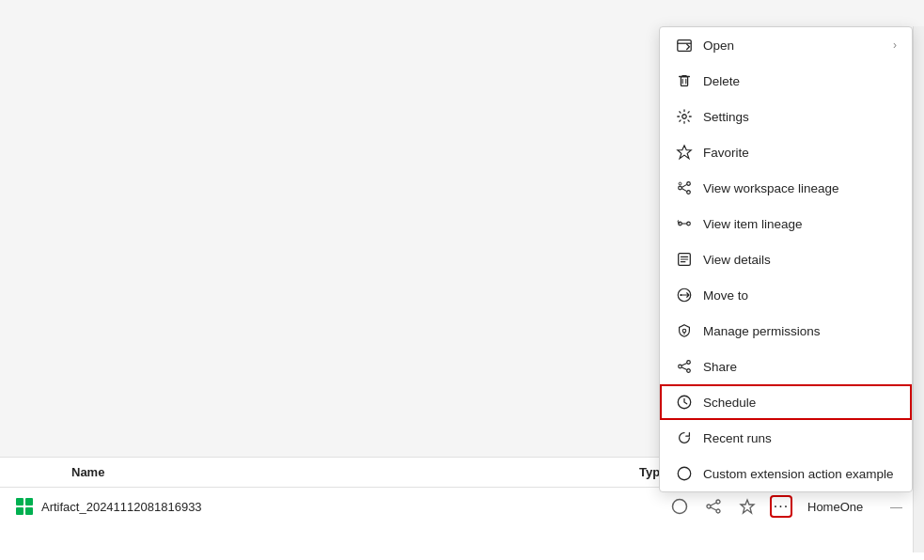  Describe the element at coordinates (24, 506) in the screenshot. I see `green-grid-icon` at that location.